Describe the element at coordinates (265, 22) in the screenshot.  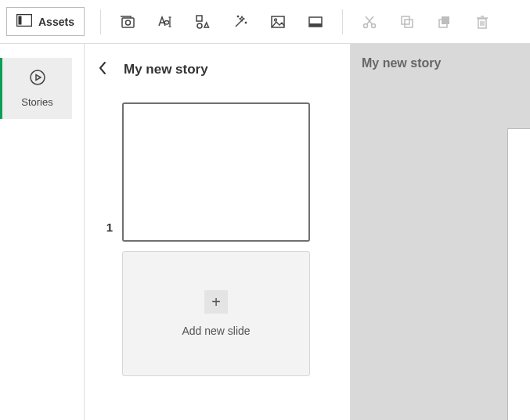
I see `toolbar: Assets` at that location.